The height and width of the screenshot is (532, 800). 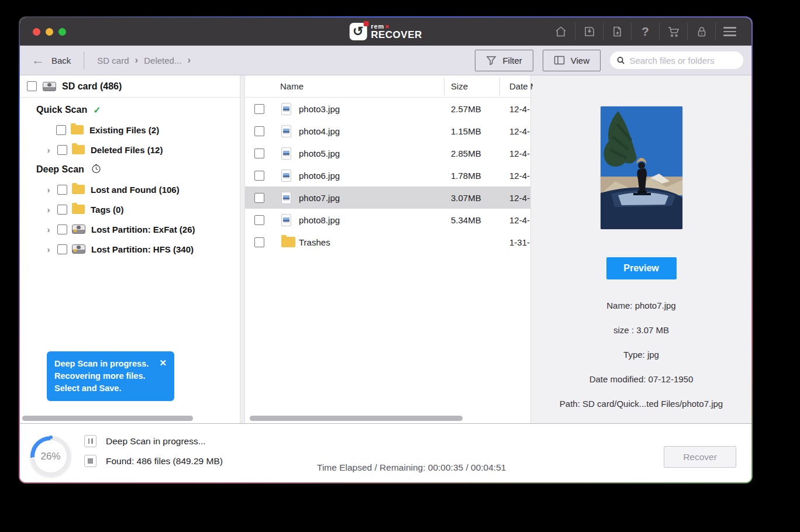 What do you see at coordinates (130, 87) in the screenshot?
I see `tree-item-sd-card: SD card (486)` at bounding box center [130, 87].